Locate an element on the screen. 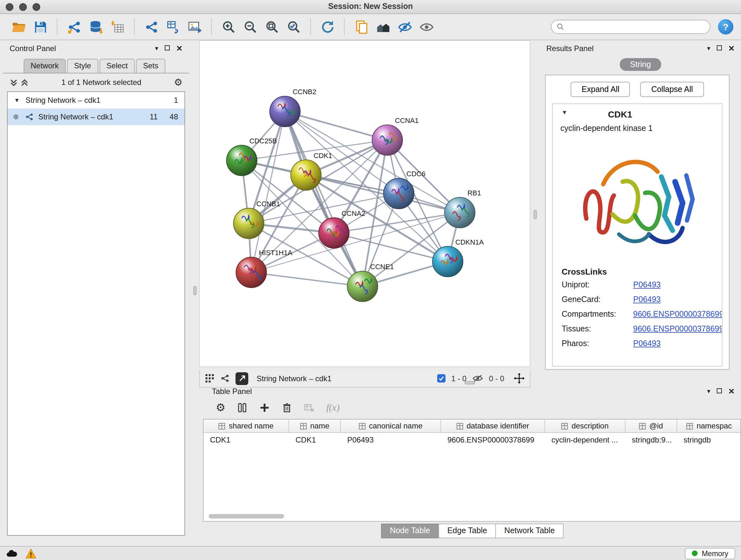 Image resolution: width=741 pixels, height=560 pixels. search-input is located at coordinates (636, 27).